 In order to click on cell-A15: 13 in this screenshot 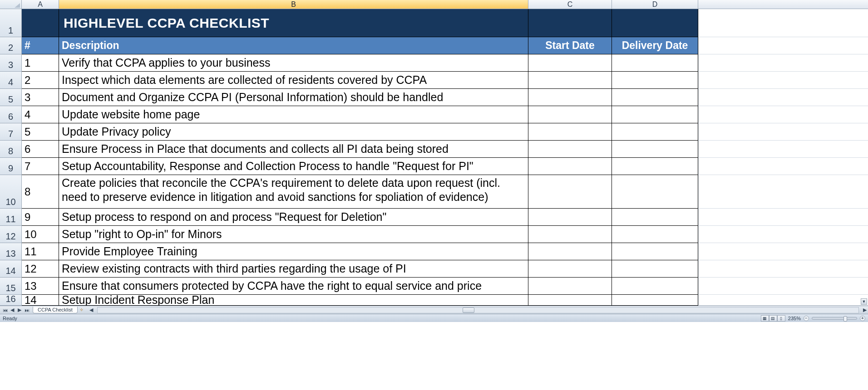, I will do `click(40, 286)`.